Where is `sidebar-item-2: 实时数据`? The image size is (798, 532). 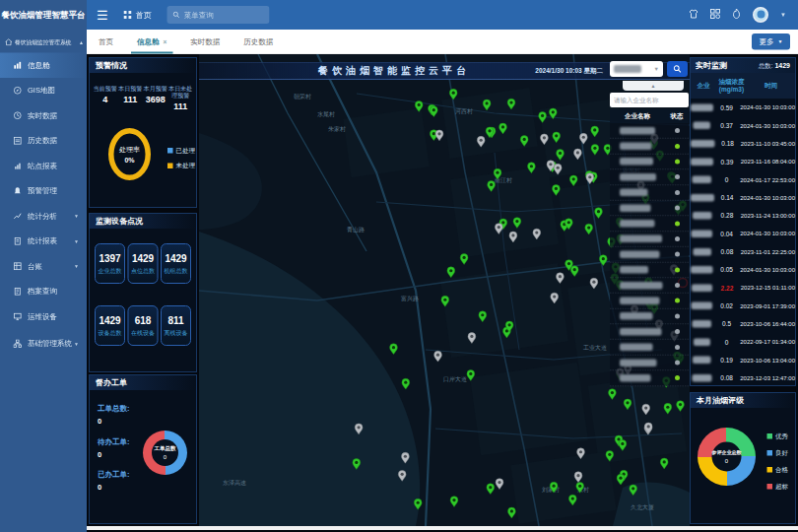 sidebar-item-2: 实时数据 is located at coordinates (43, 116).